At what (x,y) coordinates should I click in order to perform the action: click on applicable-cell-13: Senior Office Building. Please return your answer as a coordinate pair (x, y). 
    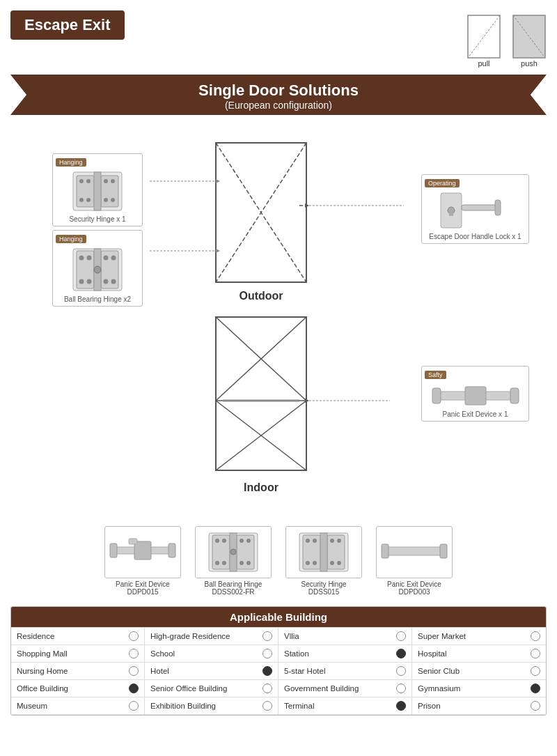
    Looking at the image, I should click on (212, 688).